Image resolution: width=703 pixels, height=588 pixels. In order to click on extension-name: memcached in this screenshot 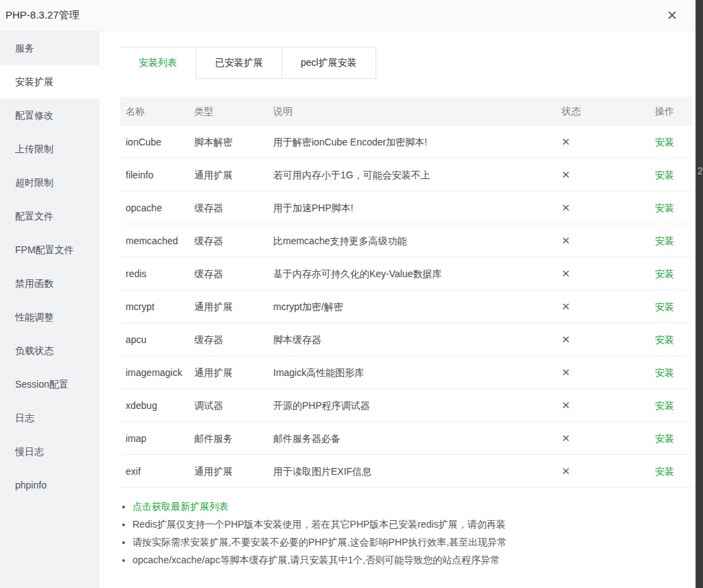, I will do `click(157, 241)`.